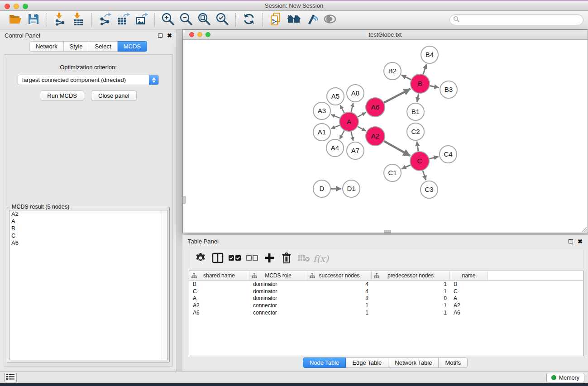 The width and height of the screenshot is (588, 386). What do you see at coordinates (184, 200) in the screenshot?
I see `v-scroll-thumb` at bounding box center [184, 200].